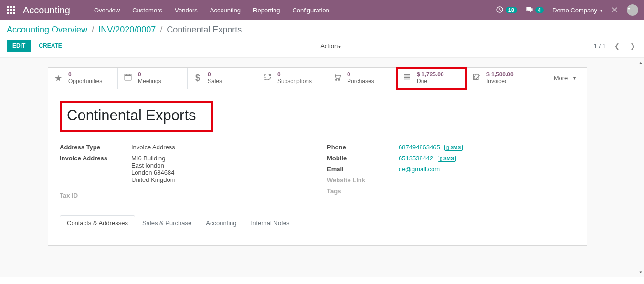 This screenshot has height=284, width=644. Describe the element at coordinates (225, 11) in the screenshot. I see `nav-accounting: Accounting` at that location.